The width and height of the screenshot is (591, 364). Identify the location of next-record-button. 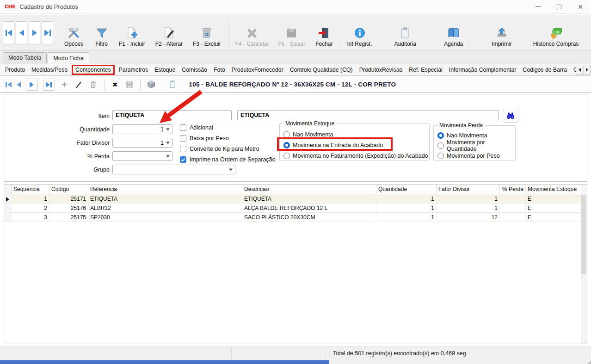
(34, 33).